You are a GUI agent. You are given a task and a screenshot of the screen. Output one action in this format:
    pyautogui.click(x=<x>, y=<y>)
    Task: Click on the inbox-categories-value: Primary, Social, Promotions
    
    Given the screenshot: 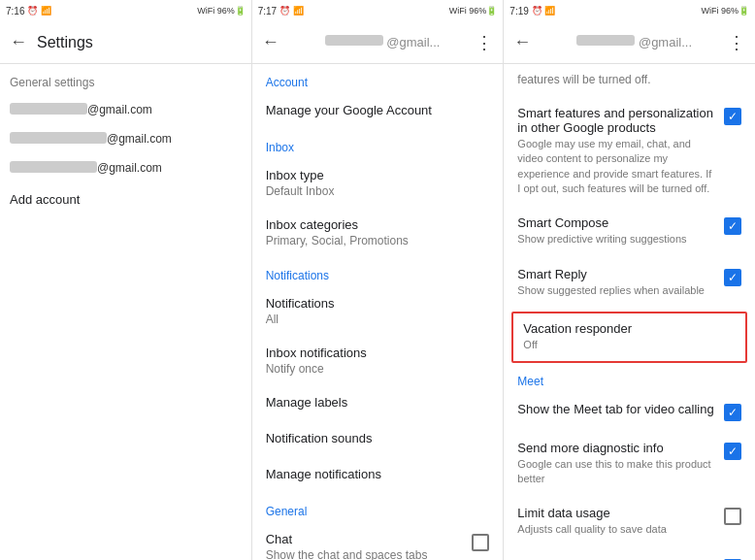 What is the action you would take?
    pyautogui.click(x=378, y=241)
    